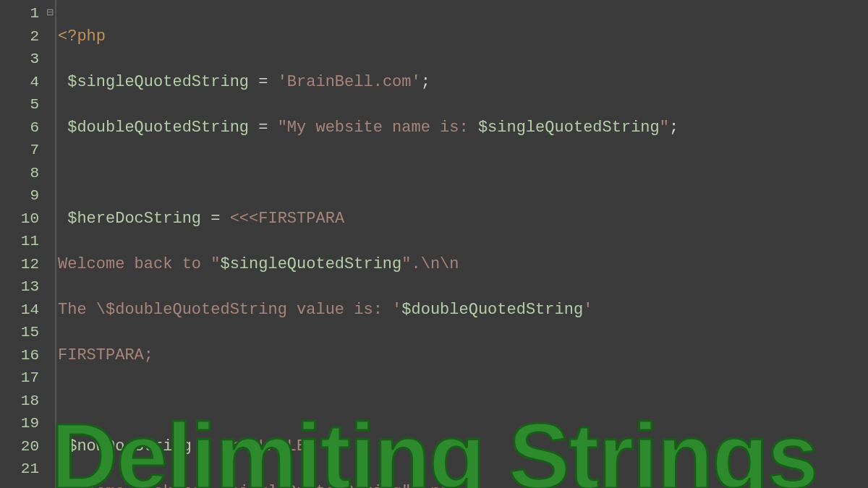  I want to click on line-number: 19, so click(20, 424).